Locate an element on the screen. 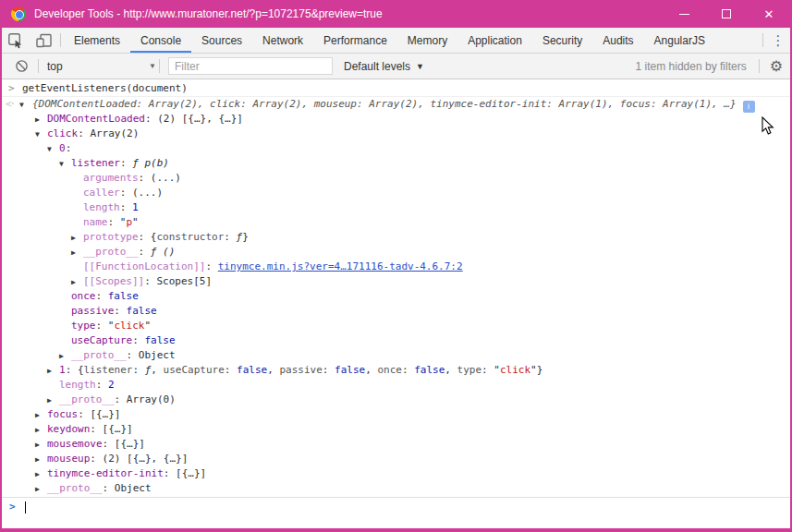 The image size is (792, 532). source-location-link: tinymce.min.js?ver=4…171116-tadv-4.6.7:2 is located at coordinates (340, 266).